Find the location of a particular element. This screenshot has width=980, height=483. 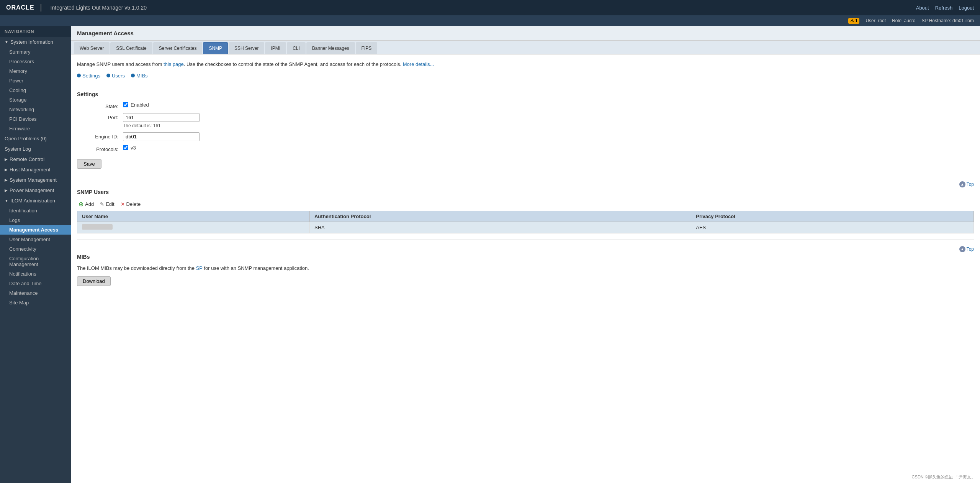

sidebar-item-user-management: User Management is located at coordinates (35, 239).